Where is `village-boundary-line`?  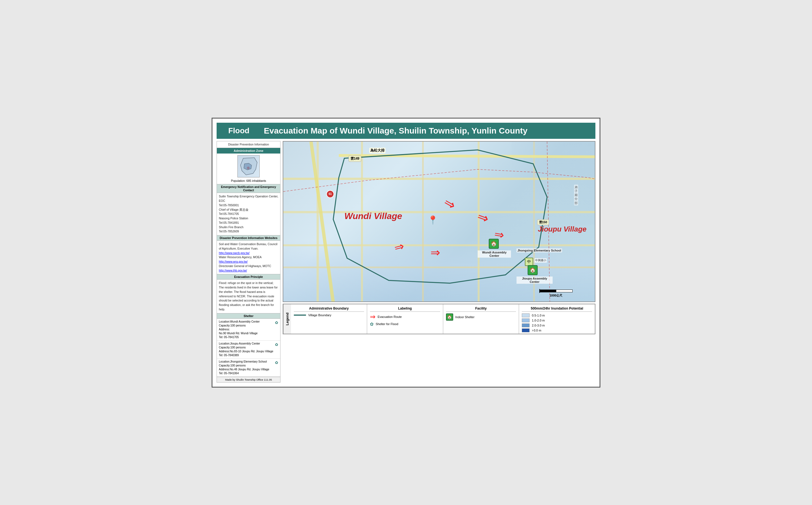 village-boundary-line is located at coordinates (300, 315).